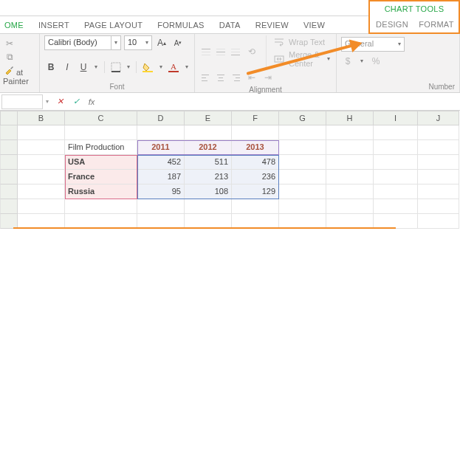  I want to click on ribbon-tabs: OME INSERT PAGE LAYOUT FORMULAS DATA REV…, so click(230, 25).